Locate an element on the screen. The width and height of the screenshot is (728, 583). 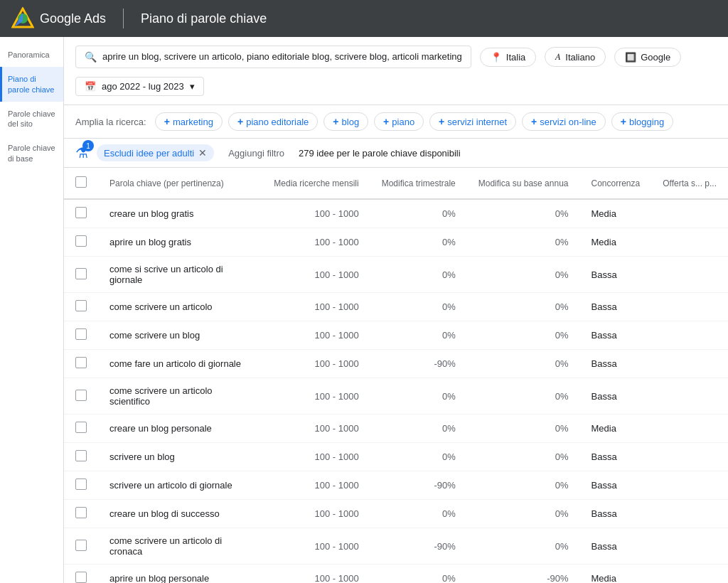
expand-chip-blog: + blog is located at coordinates (346, 122).